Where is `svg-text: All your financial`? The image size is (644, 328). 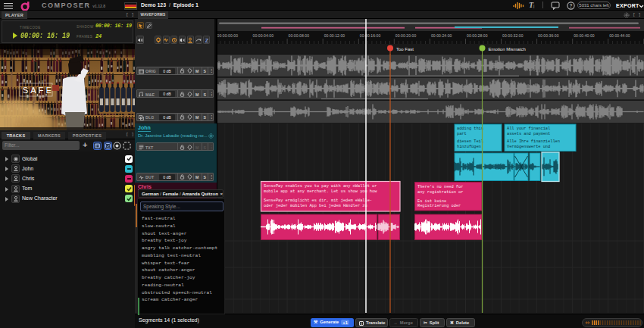 svg-text: All your financial is located at coordinates (529, 129).